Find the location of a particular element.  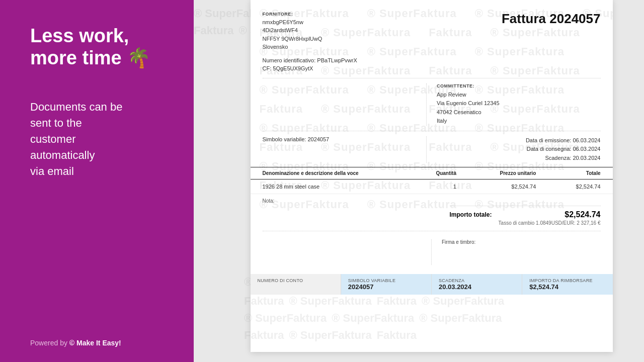

fornitore-country: Slovensko is located at coordinates (347, 47).